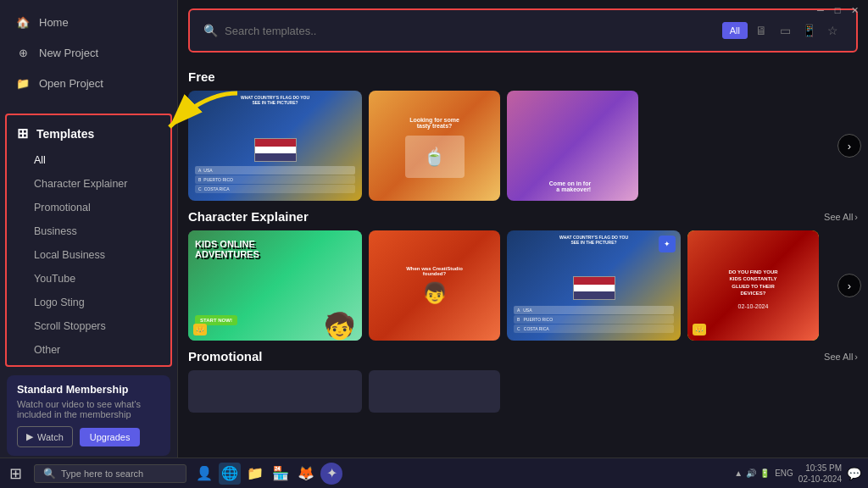 Image resolution: width=868 pixels, height=488 pixels. What do you see at coordinates (751, 473) in the screenshot?
I see `volume-icon: 🔊` at bounding box center [751, 473].